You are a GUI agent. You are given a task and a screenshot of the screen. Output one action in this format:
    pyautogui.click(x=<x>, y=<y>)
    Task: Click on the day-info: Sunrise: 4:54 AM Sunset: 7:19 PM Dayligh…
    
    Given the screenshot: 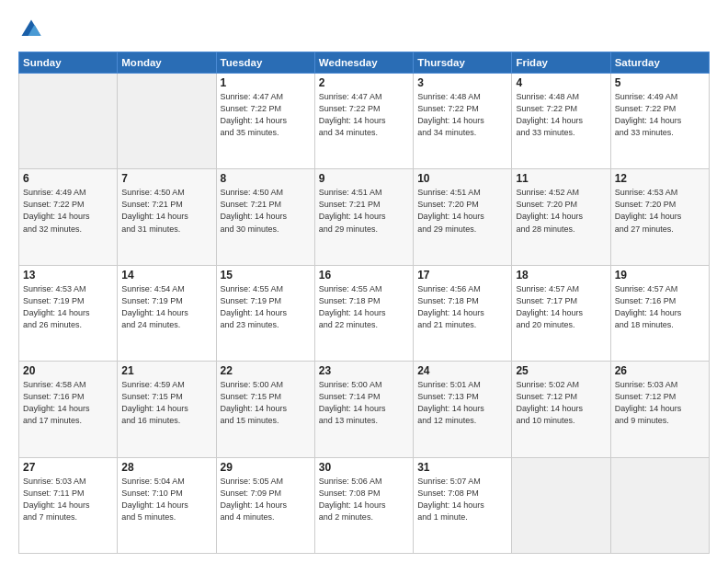 What is the action you would take?
    pyautogui.click(x=166, y=307)
    